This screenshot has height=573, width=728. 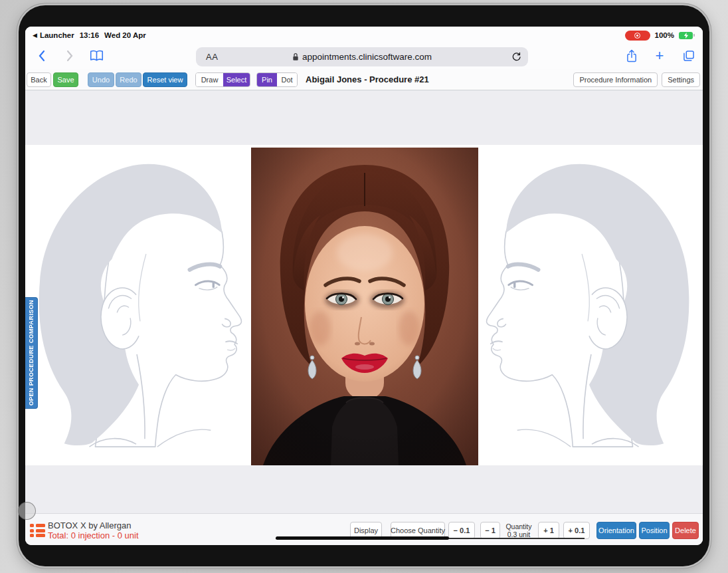 I want to click on redo-button: Redo, so click(x=129, y=80).